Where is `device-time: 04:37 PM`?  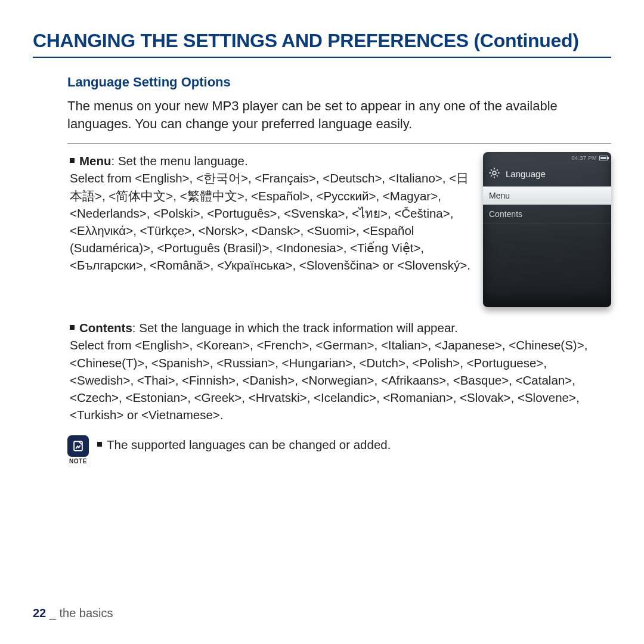
device-time: 04:37 PM is located at coordinates (584, 158).